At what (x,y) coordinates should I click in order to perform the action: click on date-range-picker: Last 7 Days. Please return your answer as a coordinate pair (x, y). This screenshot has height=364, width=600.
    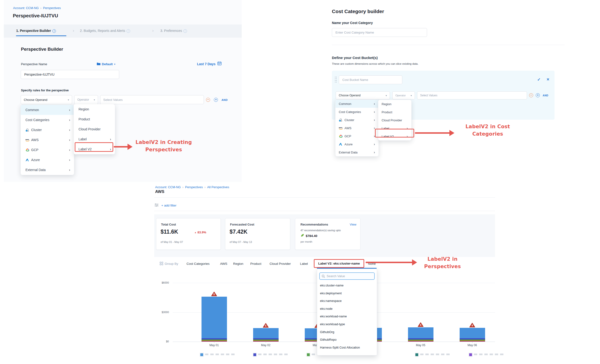
    Looking at the image, I should click on (209, 64).